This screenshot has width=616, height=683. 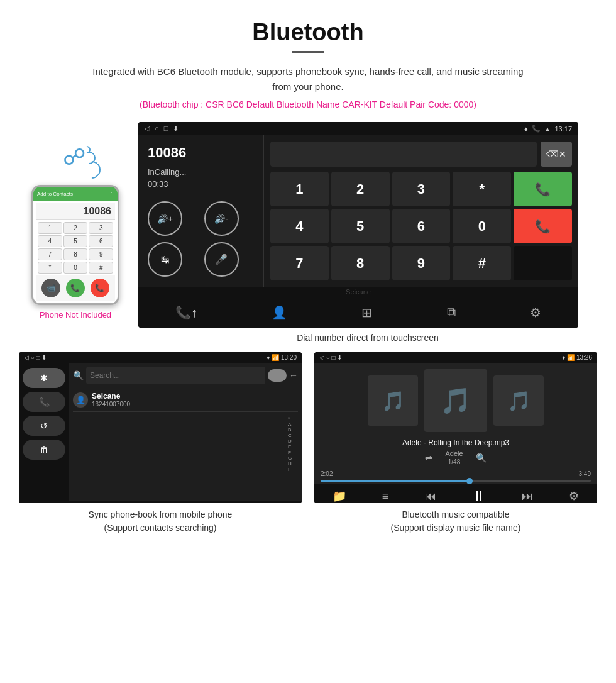 What do you see at coordinates (165, 219) in the screenshot?
I see `volume-up-button: 🔊+` at bounding box center [165, 219].